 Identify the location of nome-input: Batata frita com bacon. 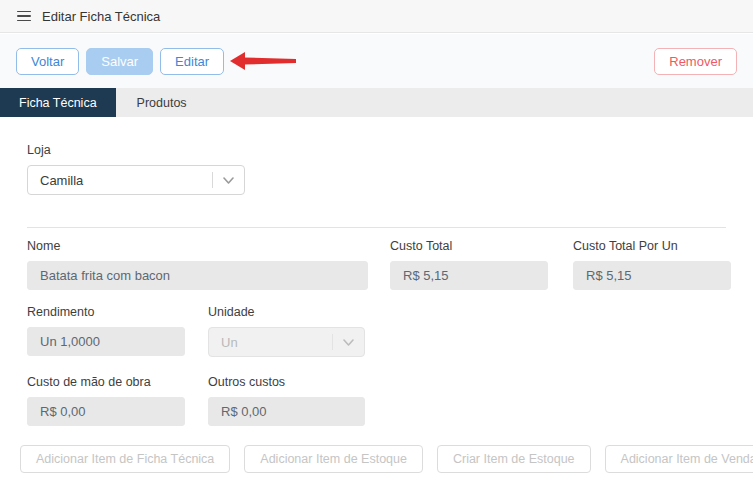
(198, 276).